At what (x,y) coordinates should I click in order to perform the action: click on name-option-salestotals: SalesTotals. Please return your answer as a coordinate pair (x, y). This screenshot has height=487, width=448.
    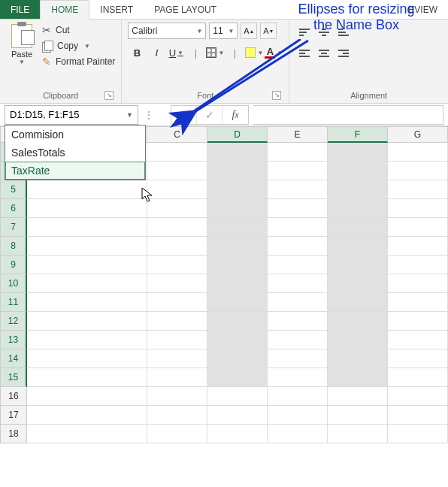
    Looking at the image, I should click on (75, 153).